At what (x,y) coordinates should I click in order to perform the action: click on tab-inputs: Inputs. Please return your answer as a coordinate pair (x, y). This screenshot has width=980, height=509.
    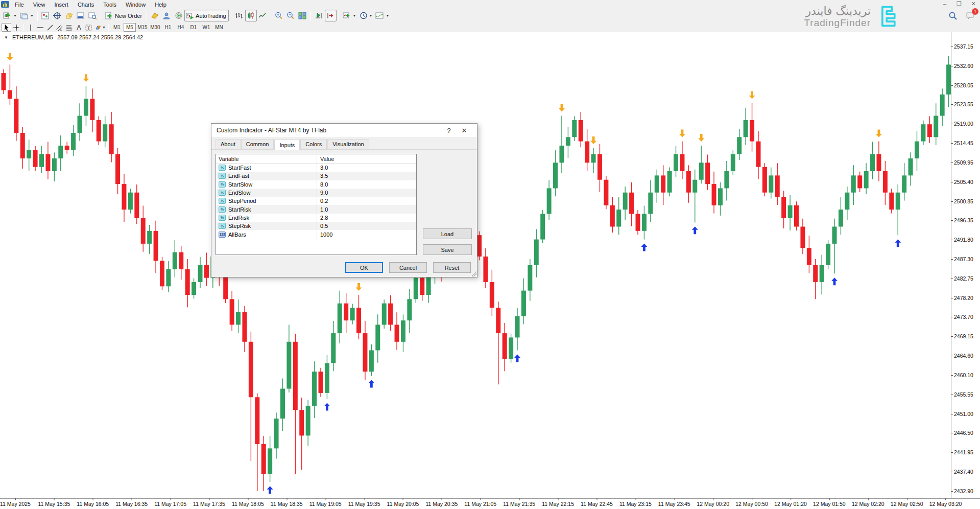
    Looking at the image, I should click on (287, 145).